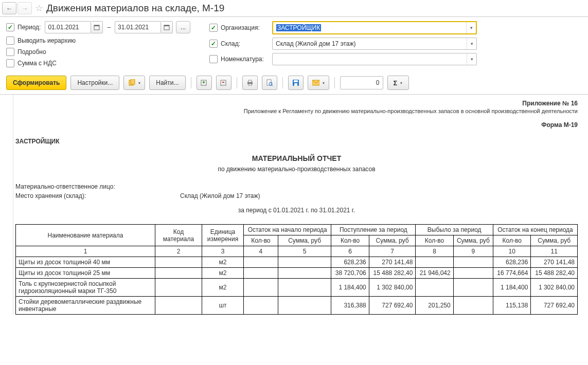 The height and width of the screenshot is (365, 588). Describe the element at coordinates (375, 59) in the screenshot. I see `nomenclature-select: ▾` at that location.